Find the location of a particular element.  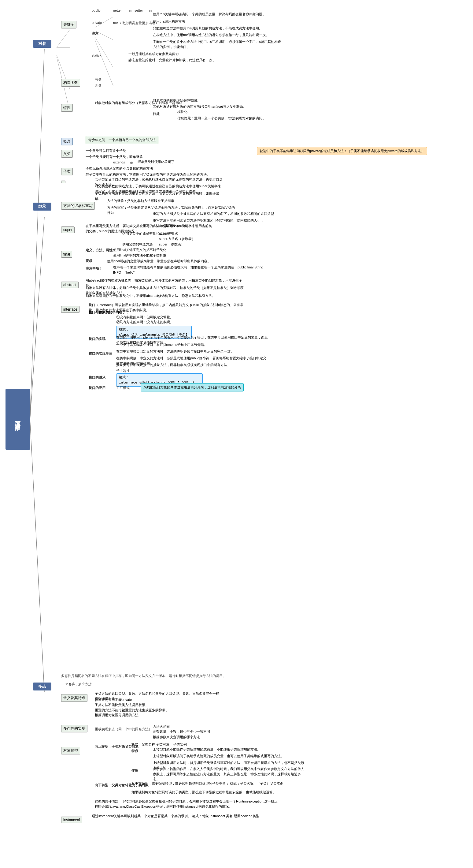

fangfa-jicheng-note: 方法的继承：父类的非抽方法可以被子类继承。 is located at coordinates (142, 201).